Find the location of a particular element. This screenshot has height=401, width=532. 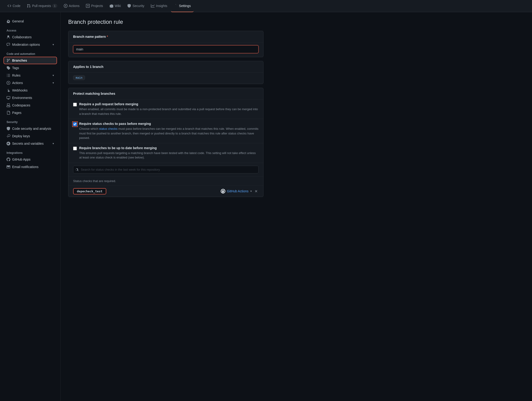

sidebar-section-access: Access is located at coordinates (30, 29).